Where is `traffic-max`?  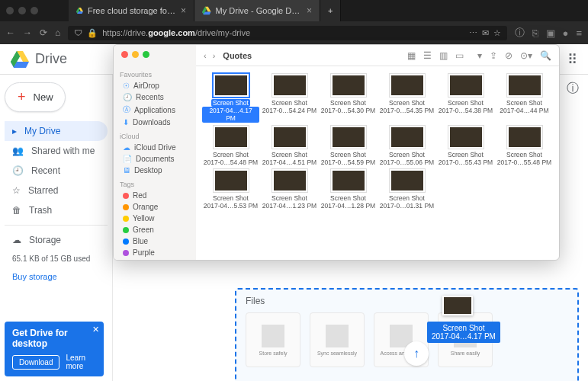 traffic-max is located at coordinates (34, 11).